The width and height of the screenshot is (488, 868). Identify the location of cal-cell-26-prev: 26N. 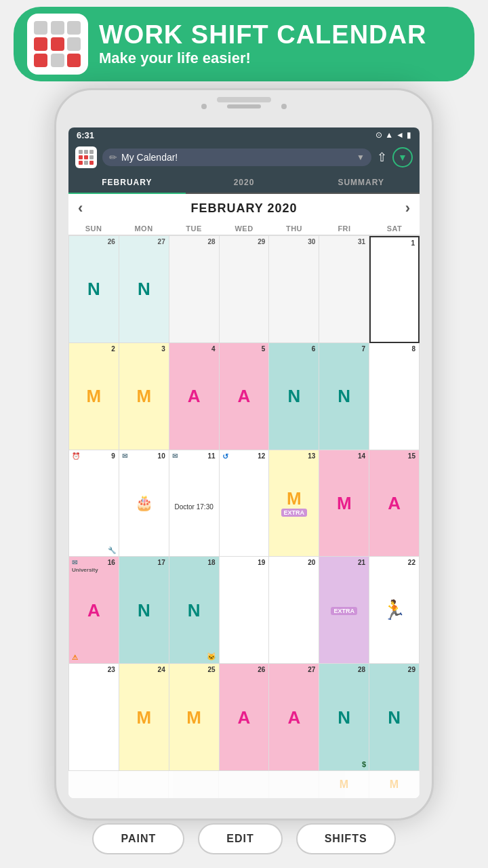
(94, 290).